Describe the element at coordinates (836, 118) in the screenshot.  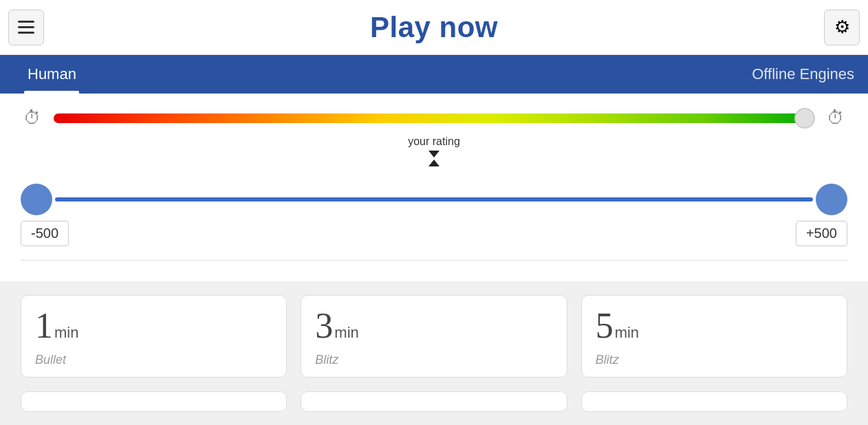
I see `timer-right-icon: ⏱` at that location.